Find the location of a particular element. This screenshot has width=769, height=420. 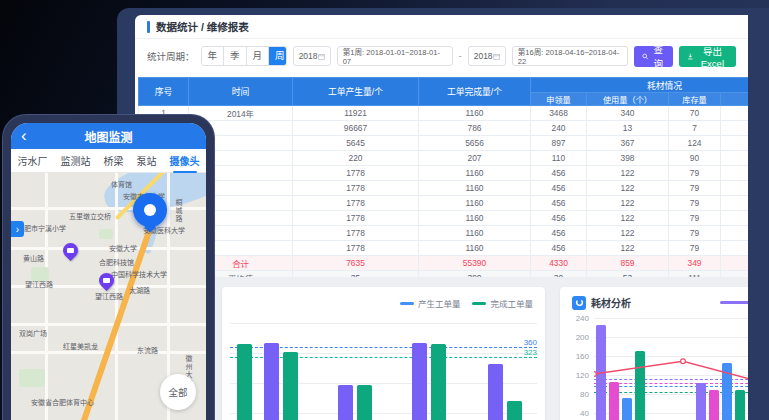

consumables-group-header: 耗材情况 is located at coordinates (640, 86).